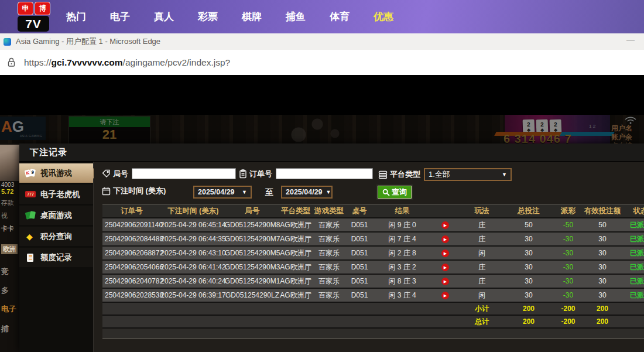 The height and width of the screenshot is (352, 644). What do you see at coordinates (132, 225) in the screenshot?
I see `cell-order-number: 250429062091140` at bounding box center [132, 225].